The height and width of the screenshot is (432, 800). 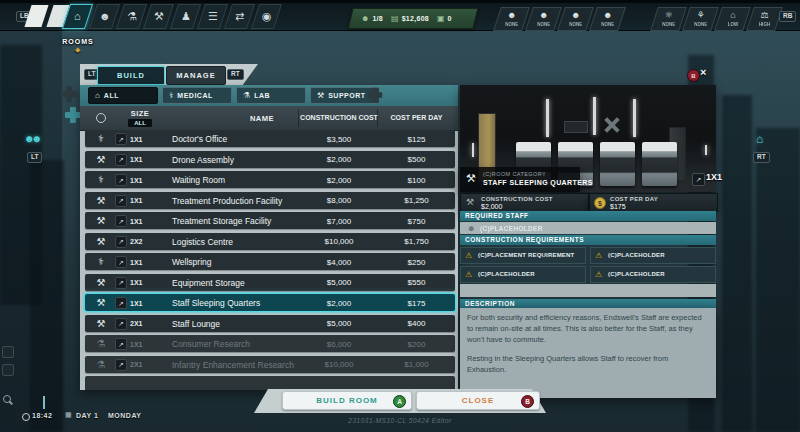 I want to click on category-tab-medical: ⚕ MEDICAL, so click(x=197, y=96).